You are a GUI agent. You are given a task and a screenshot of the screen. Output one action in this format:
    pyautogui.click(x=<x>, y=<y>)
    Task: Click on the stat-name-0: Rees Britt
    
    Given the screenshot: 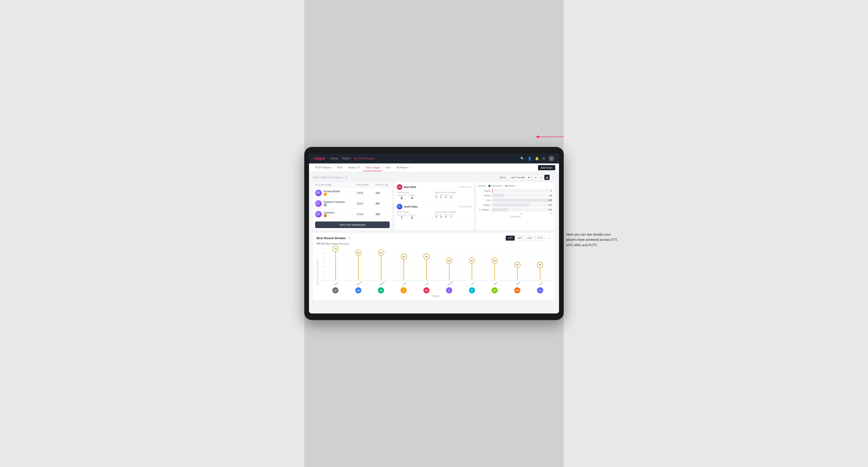 What is the action you would take?
    pyautogui.click(x=431, y=187)
    